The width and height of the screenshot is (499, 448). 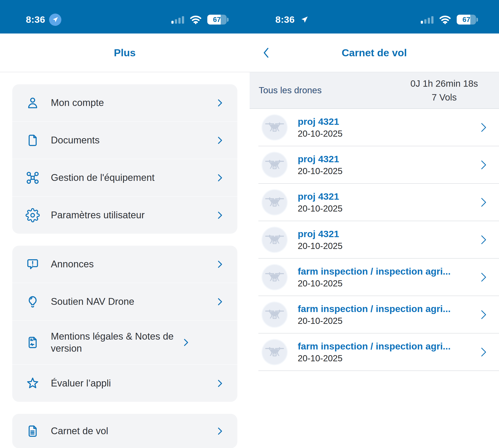 What do you see at coordinates (133, 140) in the screenshot?
I see `menu-item-label: Documents` at bounding box center [133, 140].